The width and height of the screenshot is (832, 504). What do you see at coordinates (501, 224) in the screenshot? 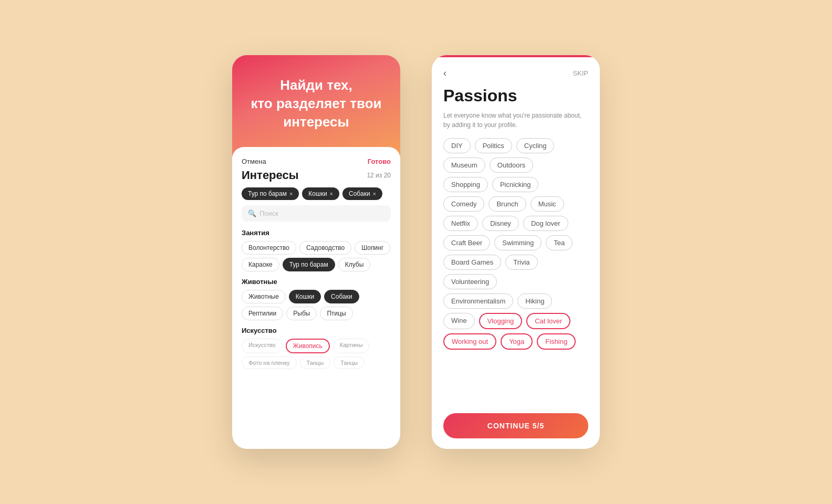
I see `passion-tag: Disney` at bounding box center [501, 224].